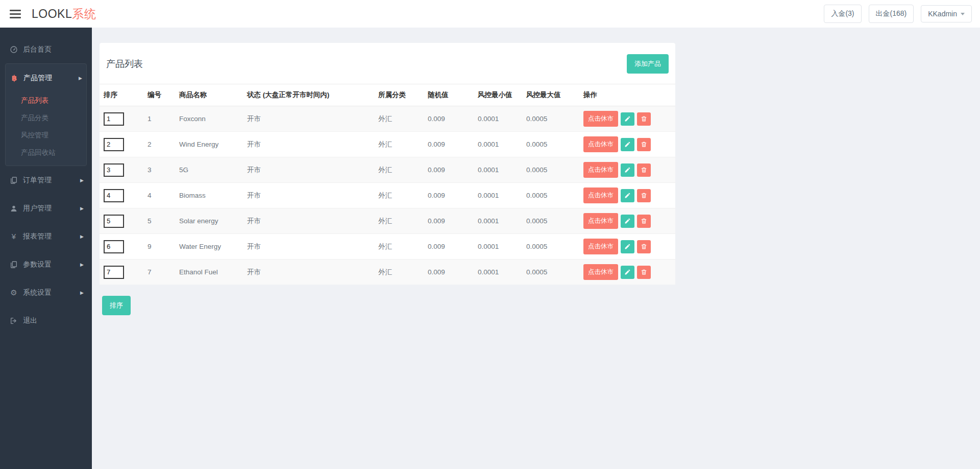 Image resolution: width=980 pixels, height=469 pixels. Describe the element at coordinates (551, 95) in the screenshot. I see `column-header: 风控最大值` at that location.